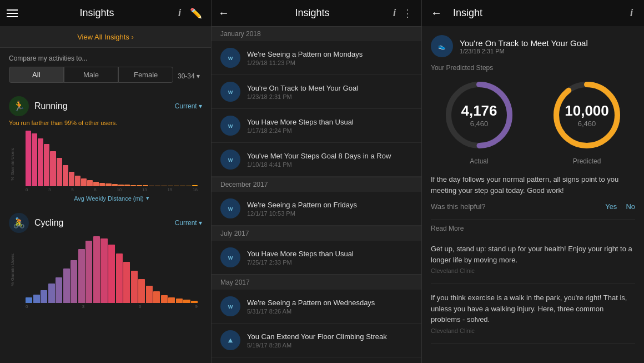 The image size is (644, 363). I want to click on list-item-date: 1/23/18 2:31 PM, so click(303, 97).